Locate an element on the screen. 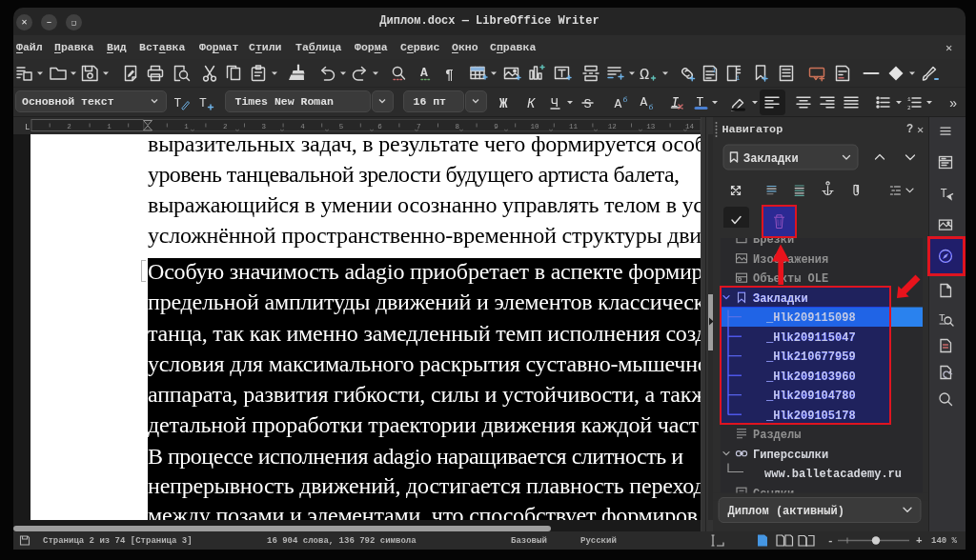 This screenshot has height=560, width=976. svg-text: Разделы is located at coordinates (777, 435).